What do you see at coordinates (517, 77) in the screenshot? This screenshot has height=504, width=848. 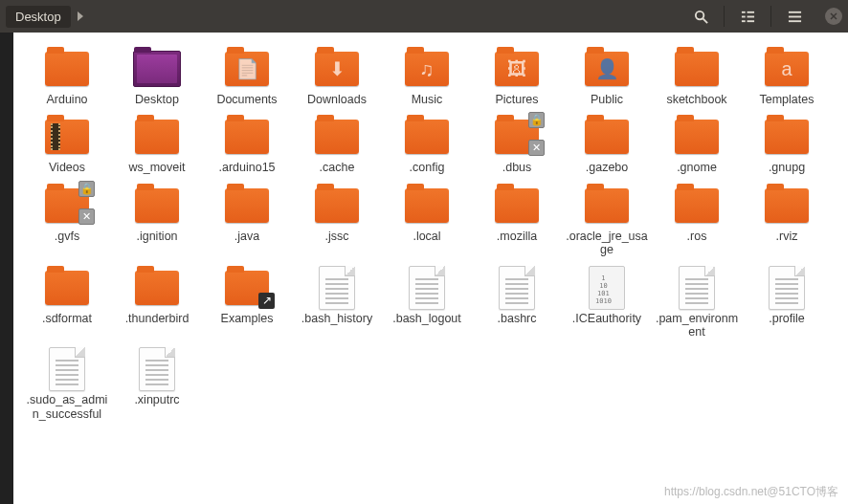 I see `file-item: 🖼Pictures` at bounding box center [517, 77].